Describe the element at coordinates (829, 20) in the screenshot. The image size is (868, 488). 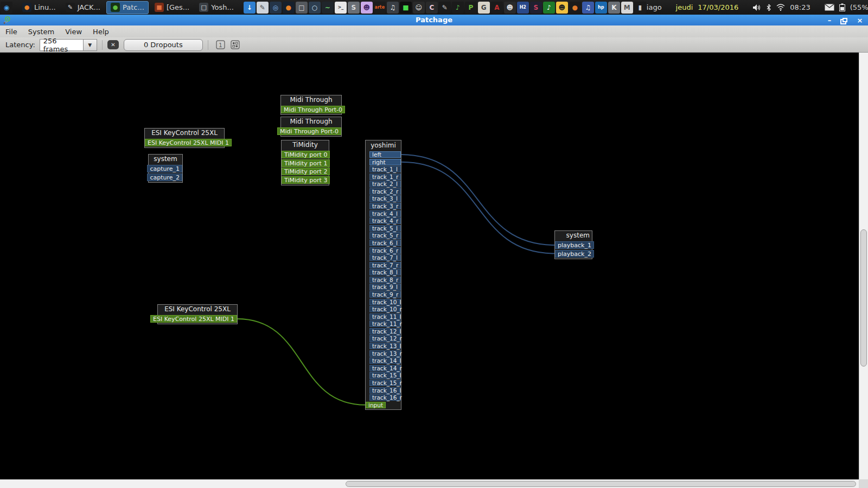
I see `minimize-button: –` at that location.